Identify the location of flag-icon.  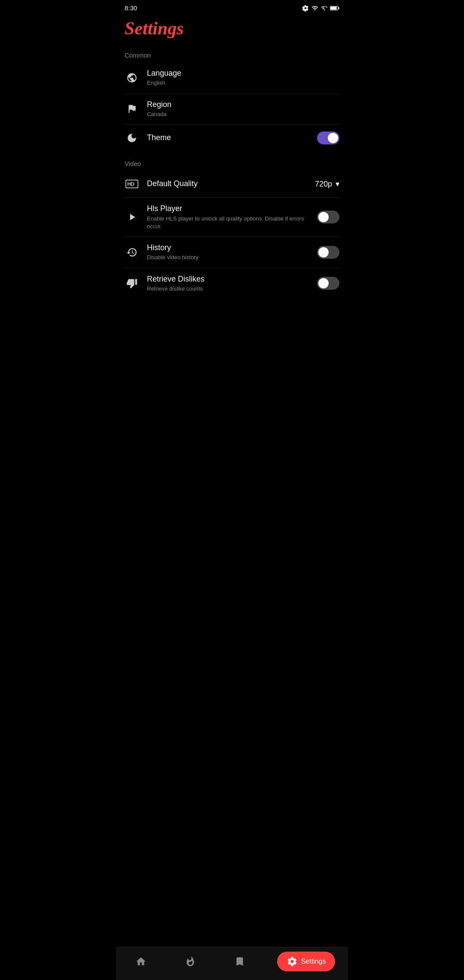
(132, 109).